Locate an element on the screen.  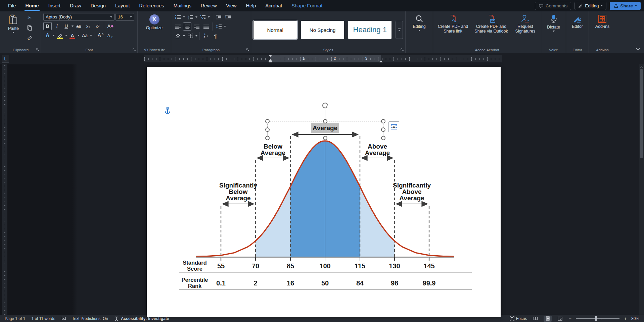
average-textbox: Average is located at coordinates (325, 128).